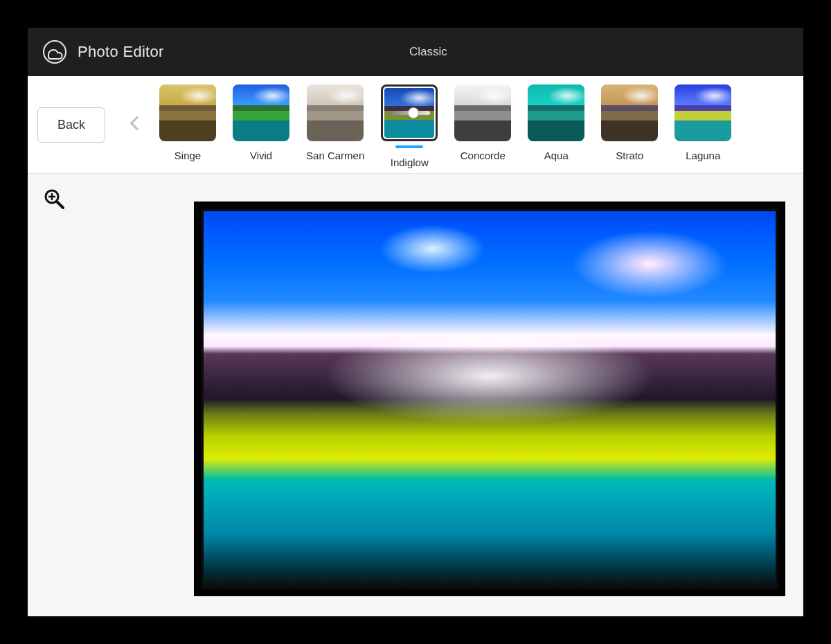 Image resolution: width=831 pixels, height=644 pixels. I want to click on filter-label: Vivid, so click(261, 155).